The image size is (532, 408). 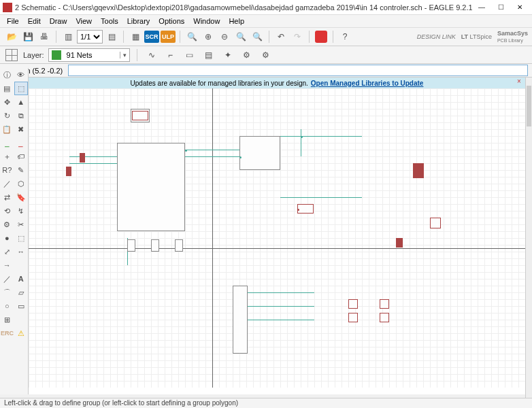 I want to click on menu-edit: Edit, so click(x=34, y=21).